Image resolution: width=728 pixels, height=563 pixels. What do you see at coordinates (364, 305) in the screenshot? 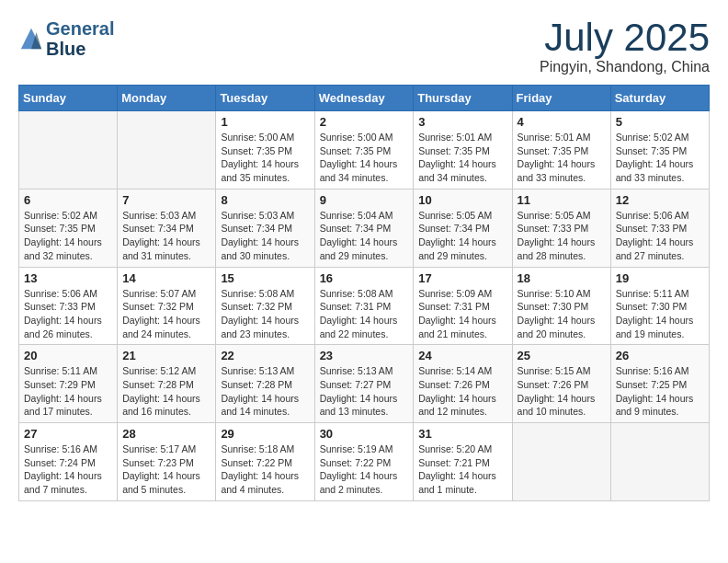
I see `calendar-week-3: 13Sunrise: 5:06 AMSunset: 7:33 PMDayligh…` at bounding box center [364, 305].